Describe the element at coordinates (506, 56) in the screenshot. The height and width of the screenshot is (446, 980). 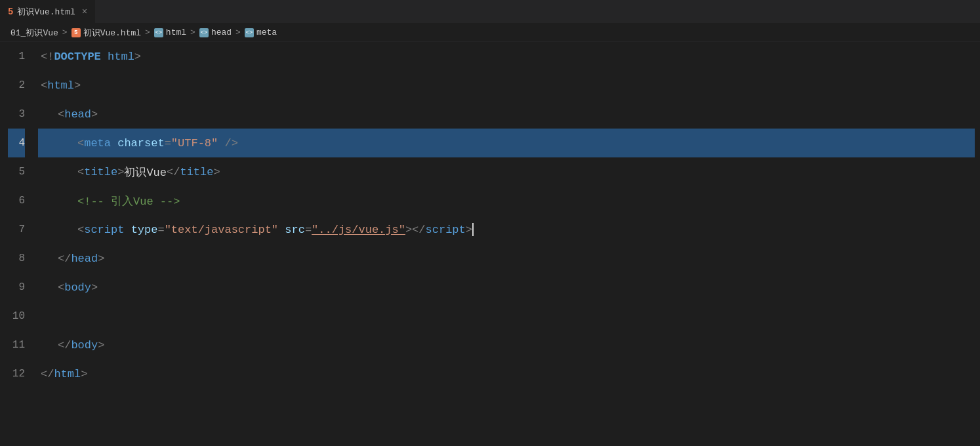
I see `code-line-1: <!DOCTYPE html>` at that location.